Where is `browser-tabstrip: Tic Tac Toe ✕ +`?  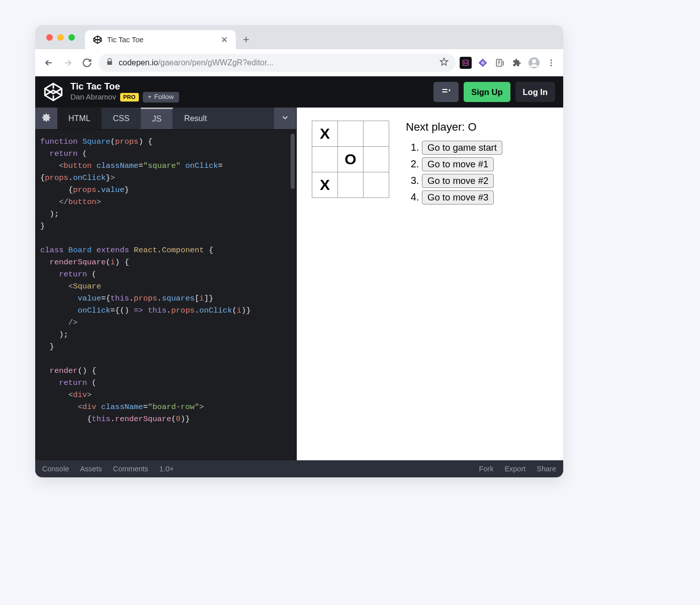
browser-tabstrip: Tic Tac Toe ✕ + is located at coordinates (299, 37).